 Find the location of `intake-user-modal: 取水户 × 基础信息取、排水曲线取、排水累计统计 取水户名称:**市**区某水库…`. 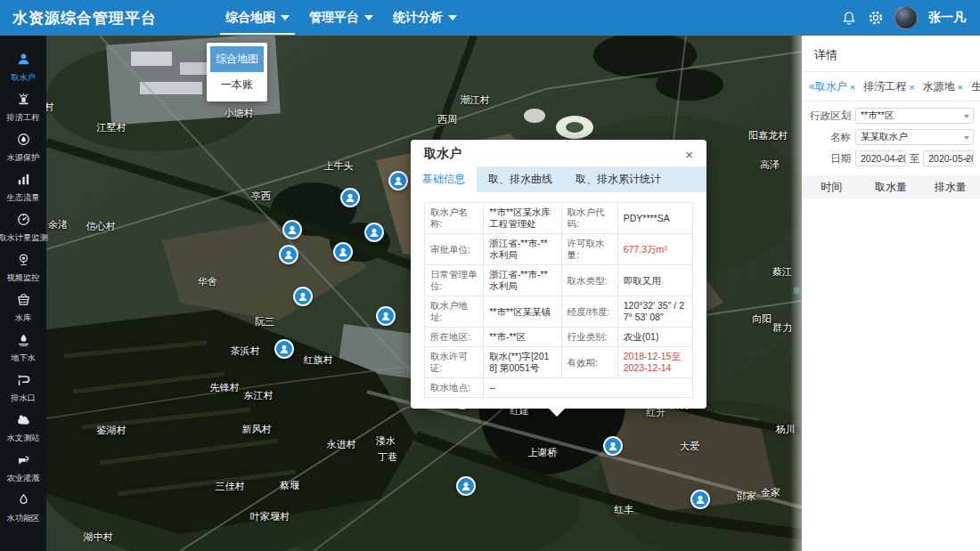

intake-user-modal: 取水户 × 基础信息取、排水曲线取、排水累计统计 取水户名称:**市**区某水库… is located at coordinates (559, 274).